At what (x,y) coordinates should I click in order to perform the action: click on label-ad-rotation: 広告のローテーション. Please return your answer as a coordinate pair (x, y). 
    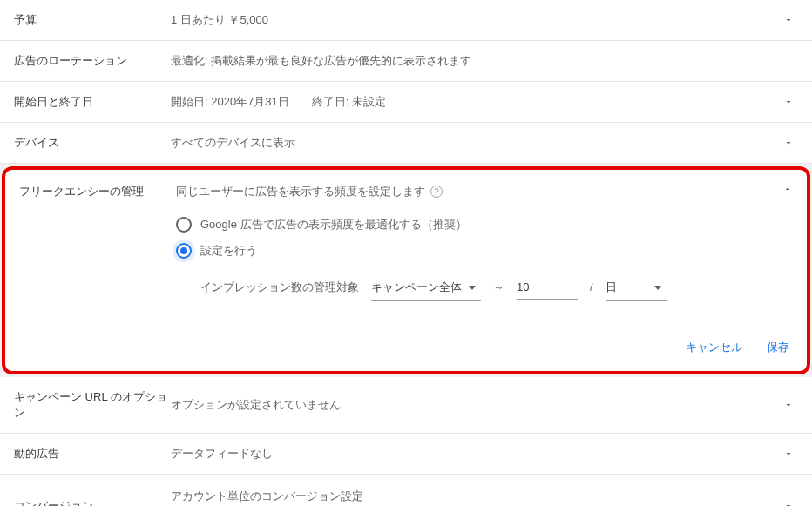
    Looking at the image, I should click on (92, 61).